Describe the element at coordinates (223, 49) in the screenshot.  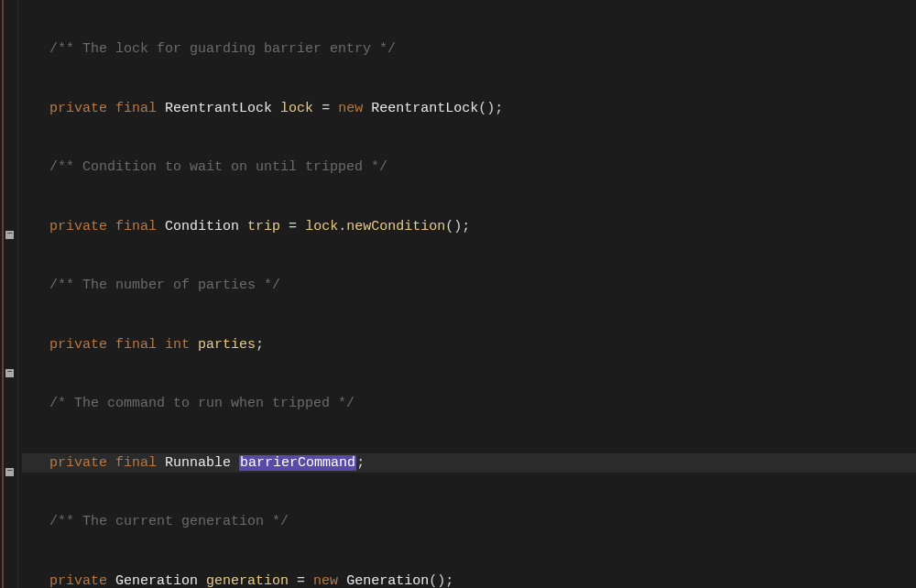
I see `comment: /** The lock for guarding barrier entry …` at that location.